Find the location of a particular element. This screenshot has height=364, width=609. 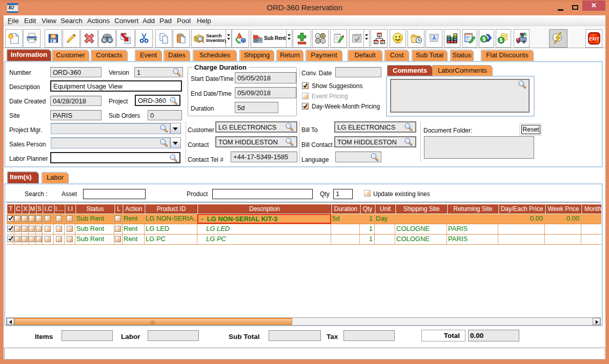

tab-contacts: Contacts is located at coordinates (109, 55).